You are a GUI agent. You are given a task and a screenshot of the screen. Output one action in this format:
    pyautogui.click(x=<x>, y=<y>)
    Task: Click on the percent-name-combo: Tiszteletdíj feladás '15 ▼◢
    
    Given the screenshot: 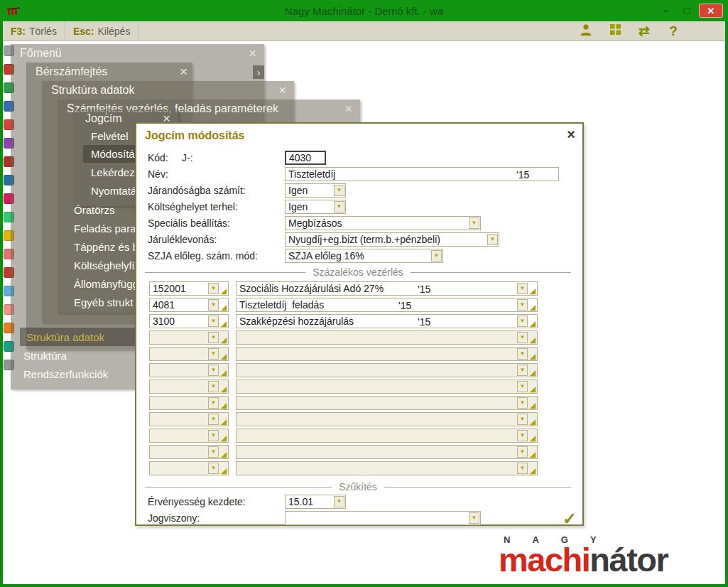 What is the action you would take?
    pyautogui.click(x=386, y=305)
    